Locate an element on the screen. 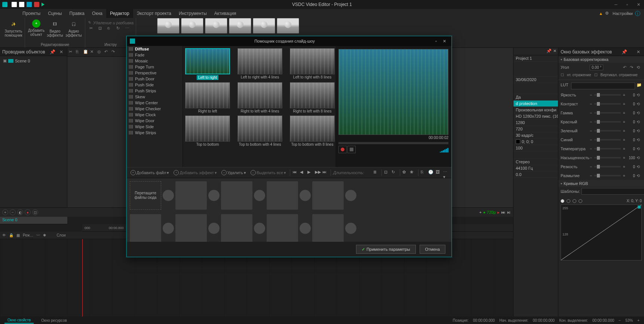 Image resolution: width=644 pixels, height=324 pixels. tab-properties-window: Окно свойств is located at coordinates (19, 321).